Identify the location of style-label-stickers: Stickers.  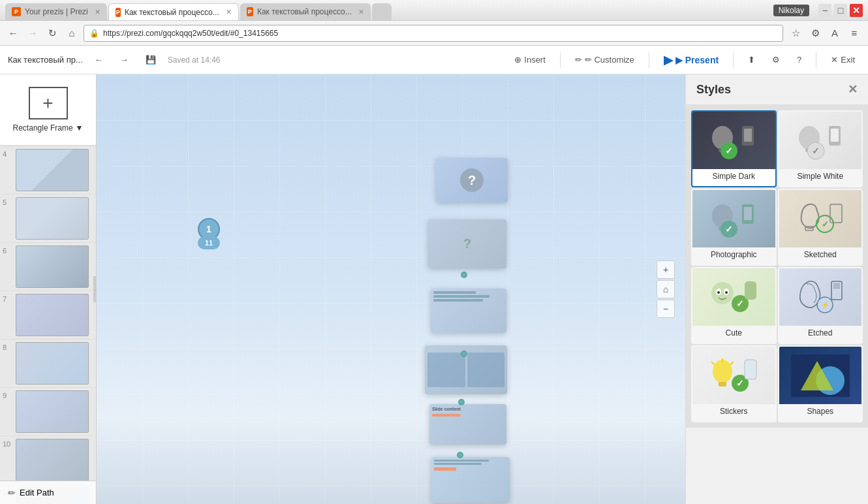
(734, 411).